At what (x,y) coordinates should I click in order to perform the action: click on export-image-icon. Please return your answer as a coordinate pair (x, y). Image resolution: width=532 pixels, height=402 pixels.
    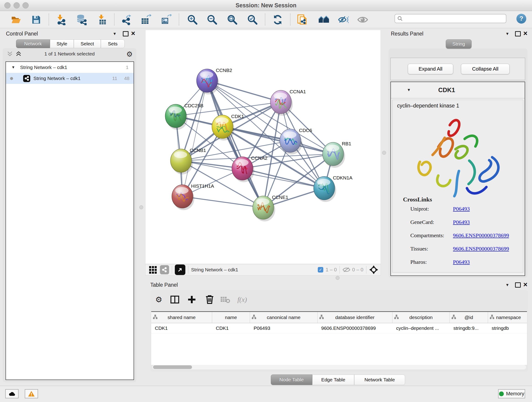
    Looking at the image, I should click on (166, 20).